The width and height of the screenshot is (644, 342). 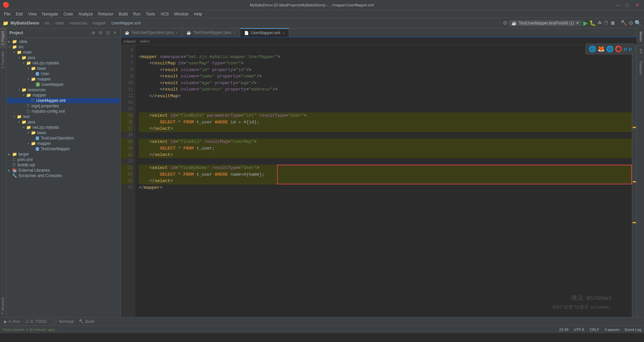 I want to click on build-button: 🔨, so click(x=624, y=23).